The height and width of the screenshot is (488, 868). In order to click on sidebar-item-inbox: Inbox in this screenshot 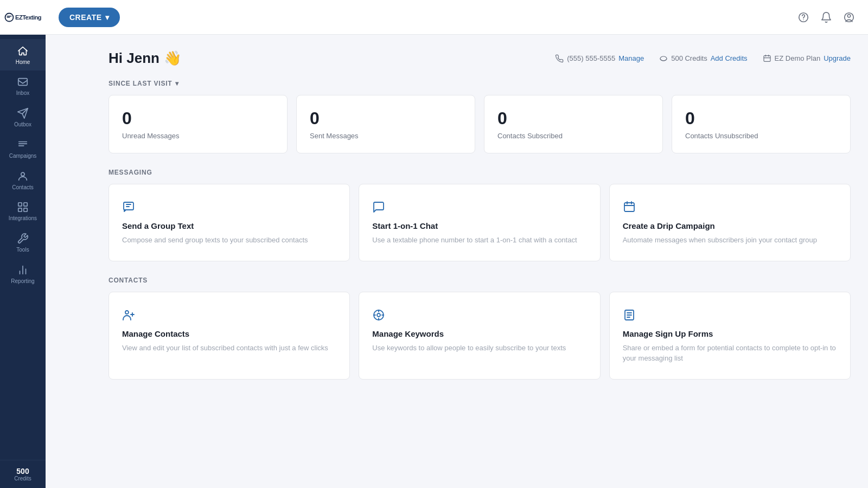, I will do `click(23, 86)`.